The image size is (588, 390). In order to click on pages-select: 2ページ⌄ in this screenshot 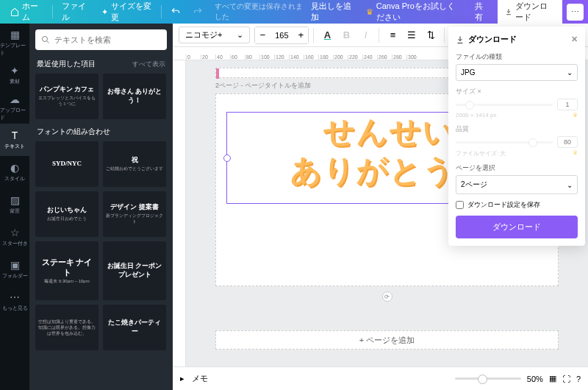, I will do `click(517, 185)`.